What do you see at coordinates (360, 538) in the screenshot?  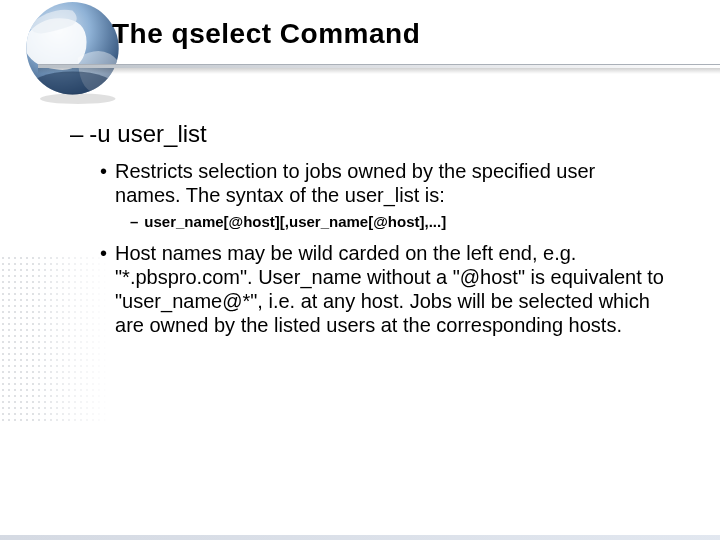 I see `bottom-accent` at bounding box center [360, 538].